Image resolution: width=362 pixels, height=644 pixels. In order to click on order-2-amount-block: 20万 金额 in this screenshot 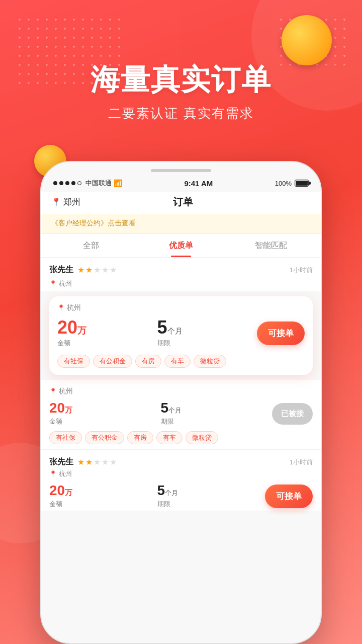, I will do `click(105, 414)`.